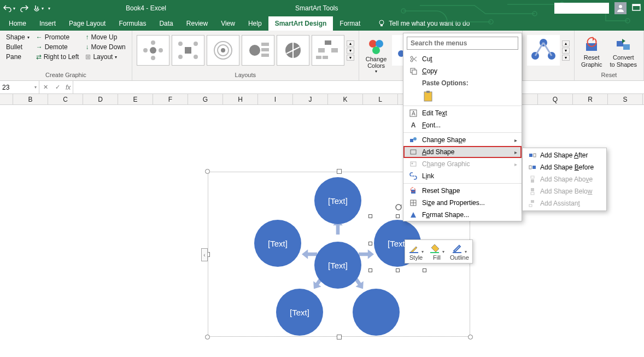  I want to click on add-bullet-btn: Bullet, so click(17, 47).